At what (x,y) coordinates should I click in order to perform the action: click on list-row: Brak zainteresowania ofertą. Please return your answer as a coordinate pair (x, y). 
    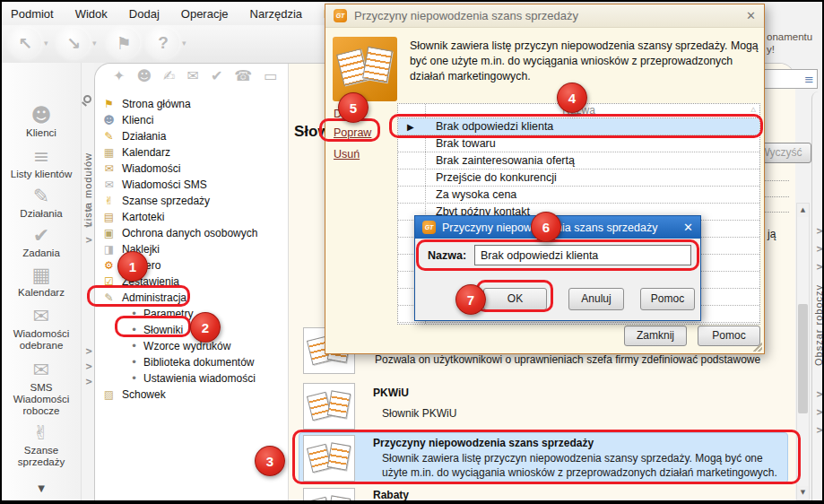
    Looking at the image, I should click on (579, 161).